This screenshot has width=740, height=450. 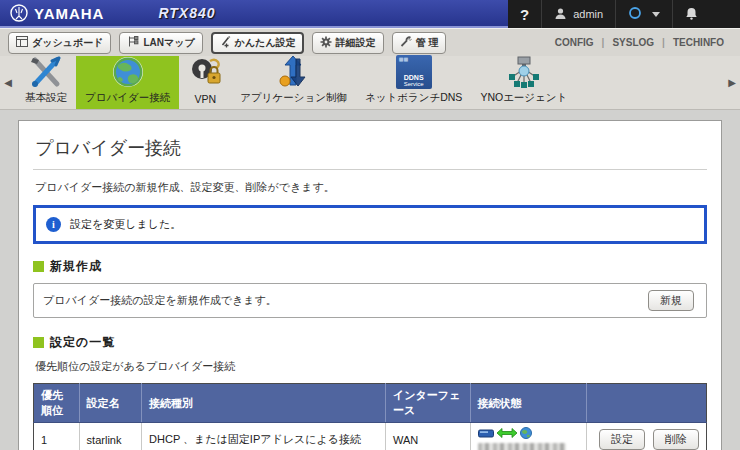 What do you see at coordinates (294, 72) in the screenshot?
I see `traffic-arrows-icon` at bounding box center [294, 72].